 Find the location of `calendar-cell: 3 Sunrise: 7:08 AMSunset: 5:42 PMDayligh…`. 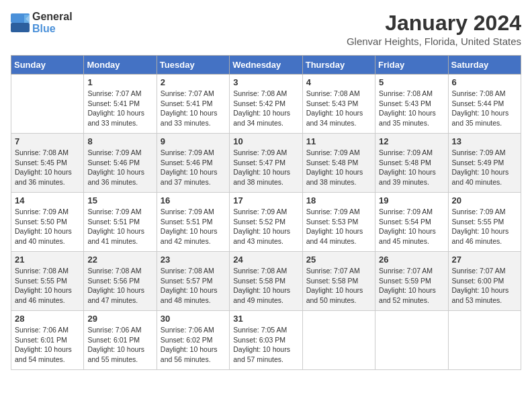

calendar-cell: 3 Sunrise: 7:08 AMSunset: 5:42 PMDayligh… is located at coordinates (266, 104).